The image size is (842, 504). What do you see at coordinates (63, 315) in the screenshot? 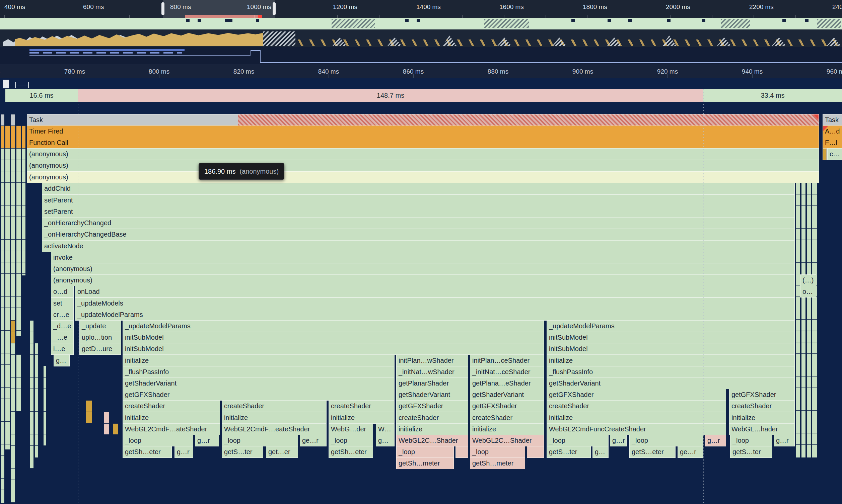
I see `flame-bar: cr…e` at bounding box center [63, 315].